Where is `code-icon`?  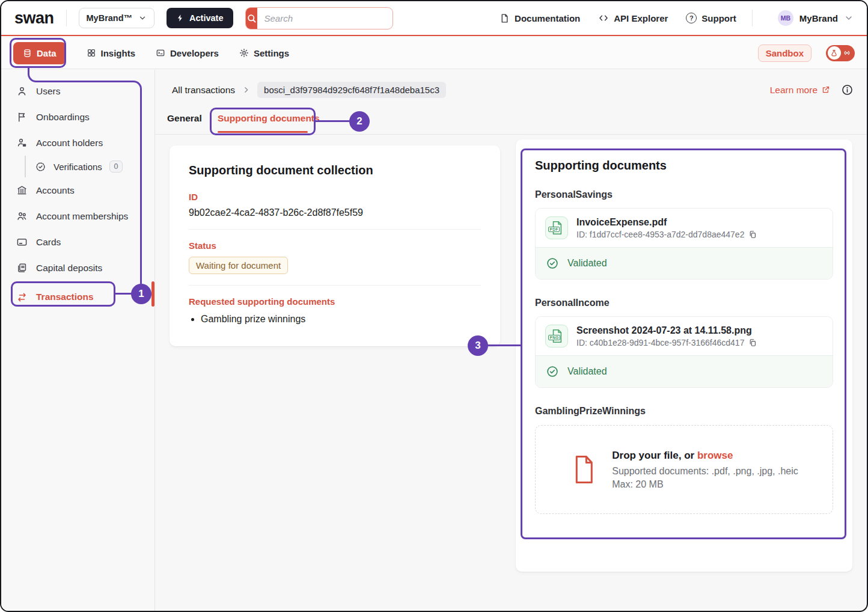
code-icon is located at coordinates (604, 18).